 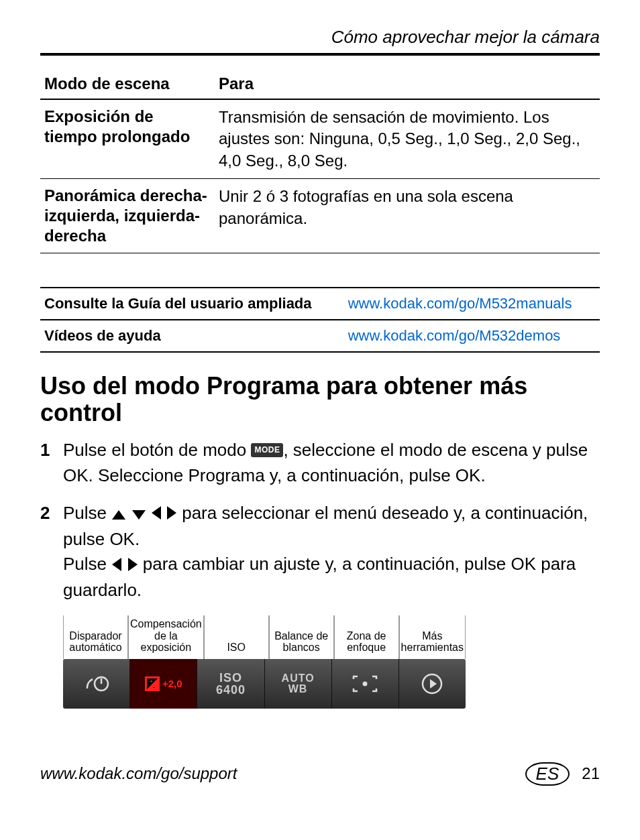 What do you see at coordinates (139, 514) in the screenshot?
I see `arrow-down-icon` at bounding box center [139, 514].